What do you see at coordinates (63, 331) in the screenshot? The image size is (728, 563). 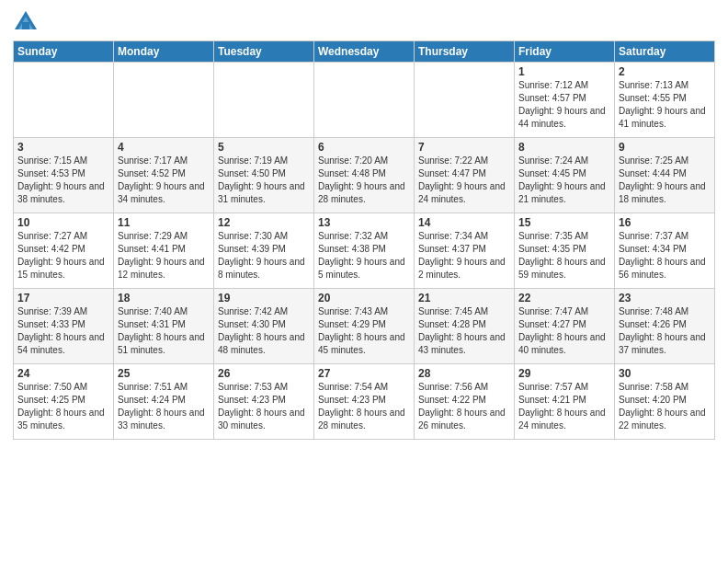 I see `day-info: Sunrise: 7:39 AM Sunset: 4:33 PM Dayligh…` at bounding box center [63, 331].